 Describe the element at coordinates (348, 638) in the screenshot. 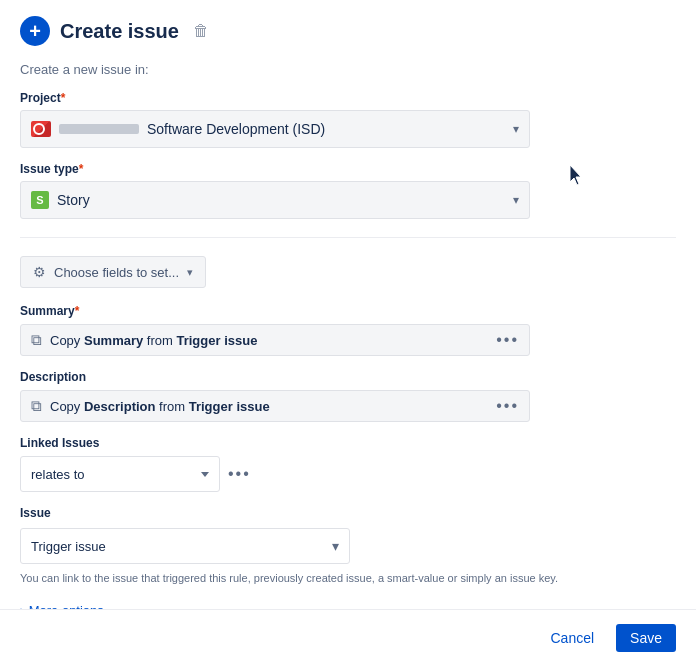

I see `footer: Cancel Save` at that location.